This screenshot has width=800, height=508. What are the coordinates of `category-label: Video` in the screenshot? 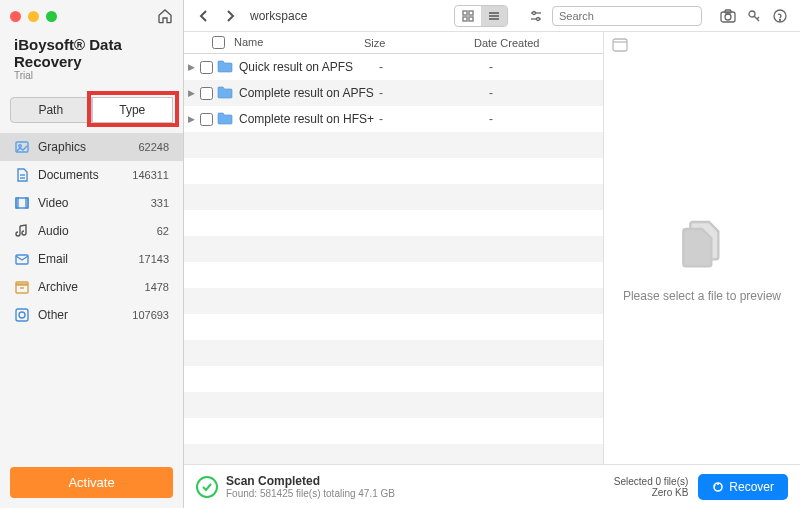 It's located at (94, 203).